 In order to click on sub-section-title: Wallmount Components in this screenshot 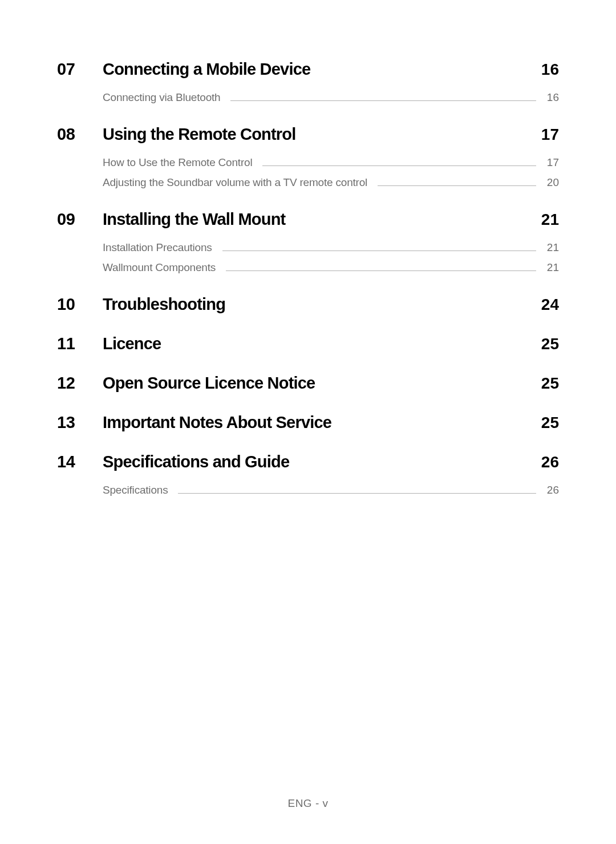, I will do `click(159, 268)`.